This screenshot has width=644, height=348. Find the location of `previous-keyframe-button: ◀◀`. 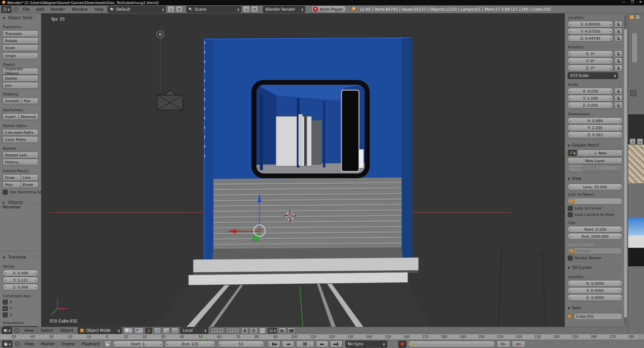

previous-keyframe-button: ◀◀ is located at coordinates (288, 344).